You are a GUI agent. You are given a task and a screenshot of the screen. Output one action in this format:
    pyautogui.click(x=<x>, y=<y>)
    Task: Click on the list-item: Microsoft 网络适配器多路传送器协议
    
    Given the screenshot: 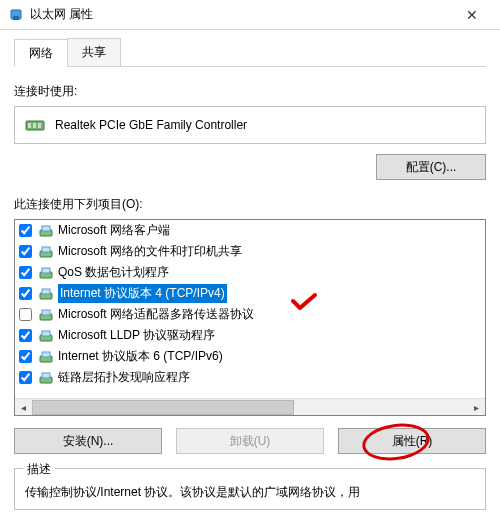 What is the action you would take?
    pyautogui.click(x=250, y=314)
    